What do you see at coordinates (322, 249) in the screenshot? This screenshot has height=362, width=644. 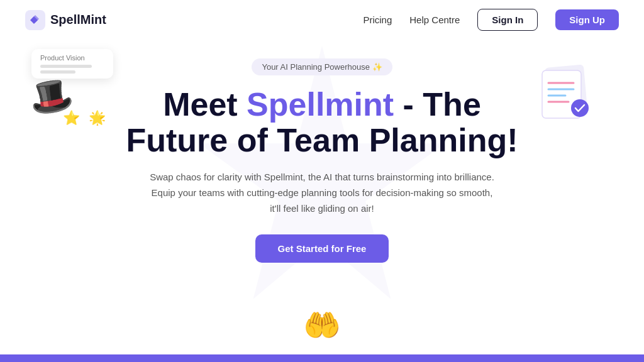 I see `cta-button: Get Started for Free` at bounding box center [322, 249].